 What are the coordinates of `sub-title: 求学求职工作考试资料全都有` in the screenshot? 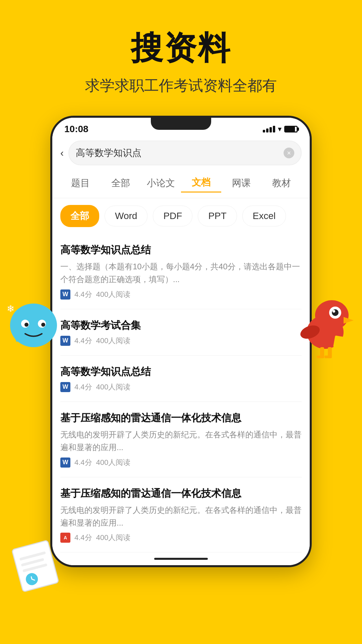 It's located at (181, 86).